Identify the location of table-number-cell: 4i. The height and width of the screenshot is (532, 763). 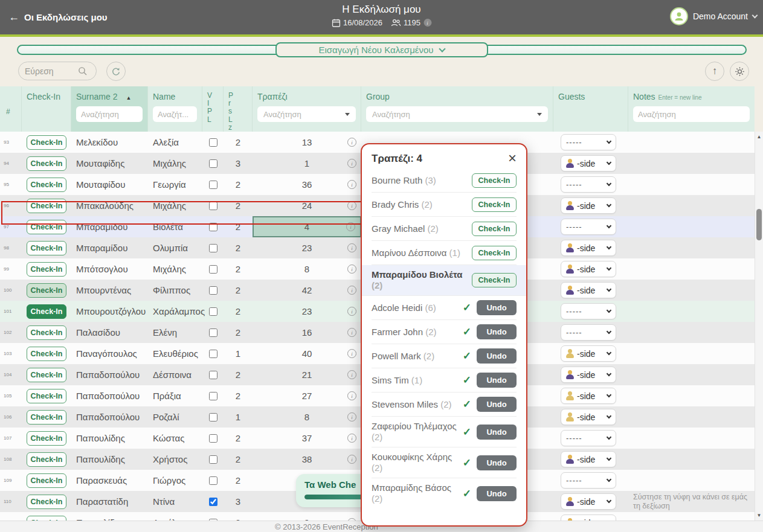
(307, 227).